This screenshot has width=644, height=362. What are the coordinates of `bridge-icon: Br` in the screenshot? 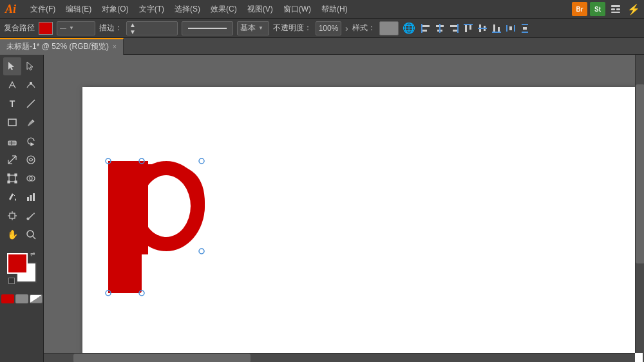 It's located at (580, 9).